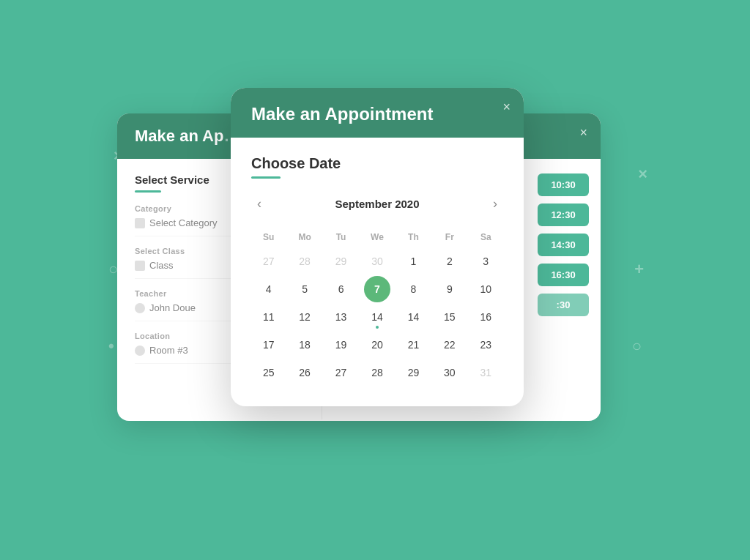 The image size is (750, 560). What do you see at coordinates (140, 351) in the screenshot?
I see `location-icon` at bounding box center [140, 351].